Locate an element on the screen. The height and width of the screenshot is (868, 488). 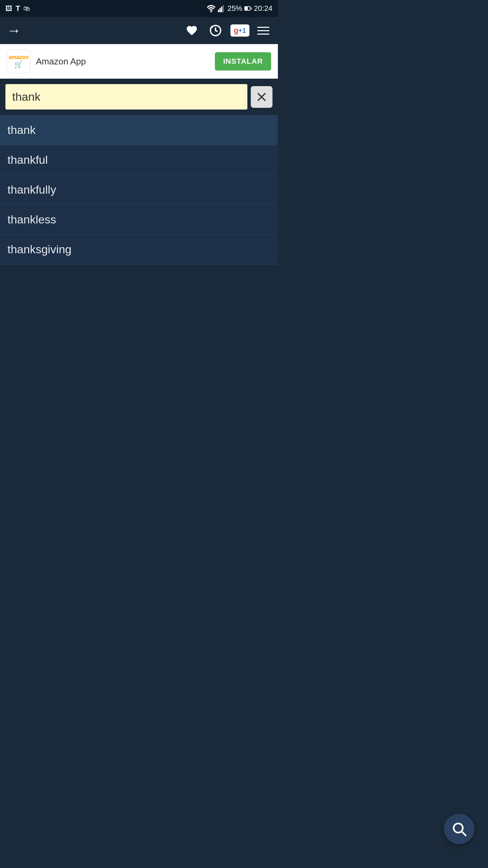
battery-icon is located at coordinates (248, 8).